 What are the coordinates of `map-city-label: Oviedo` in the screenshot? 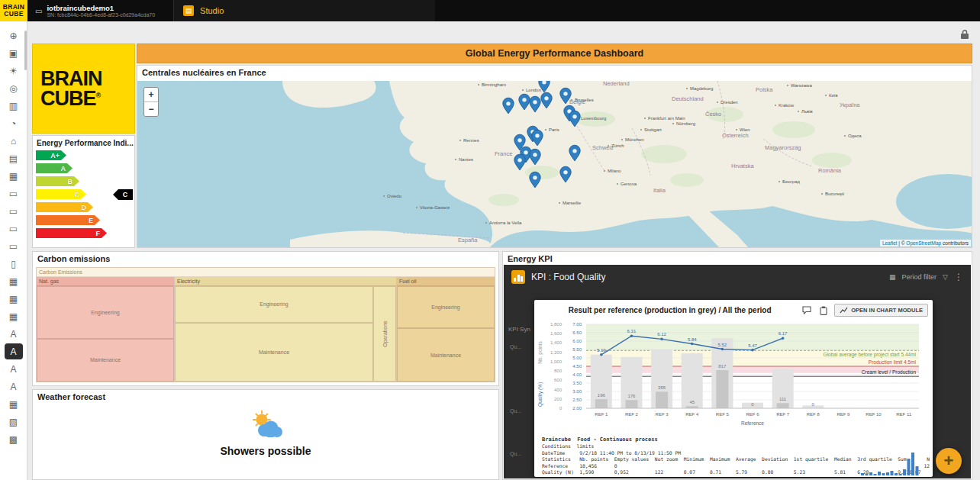 It's located at (395, 196).